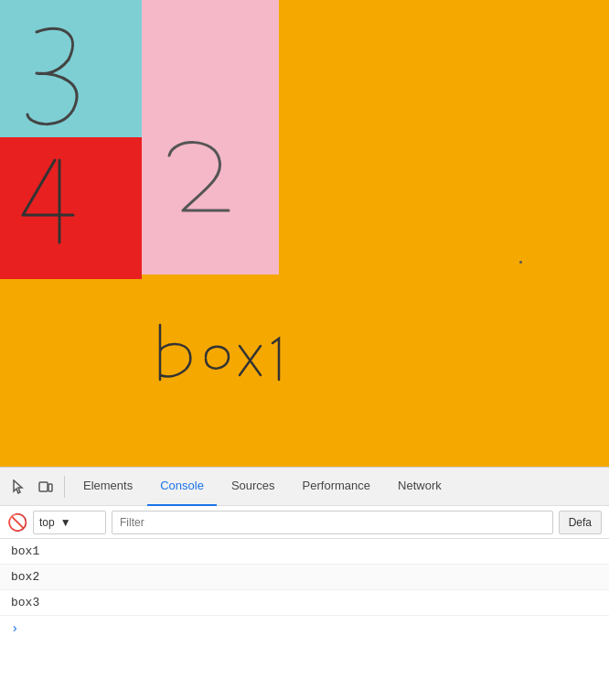  What do you see at coordinates (64, 487) in the screenshot?
I see `toolbar-separator` at bounding box center [64, 487].